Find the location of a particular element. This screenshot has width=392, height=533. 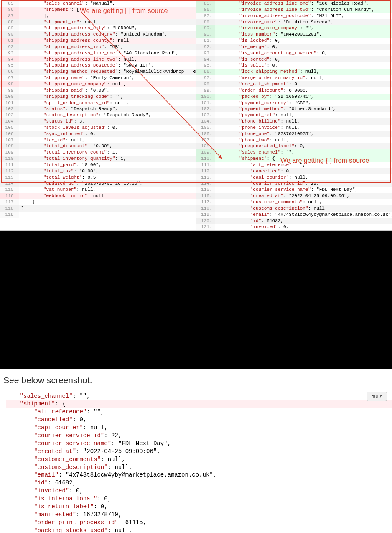

code-line: 95. "shipping_address_postcode": "SW19 1… is located at coordinates (98, 65).